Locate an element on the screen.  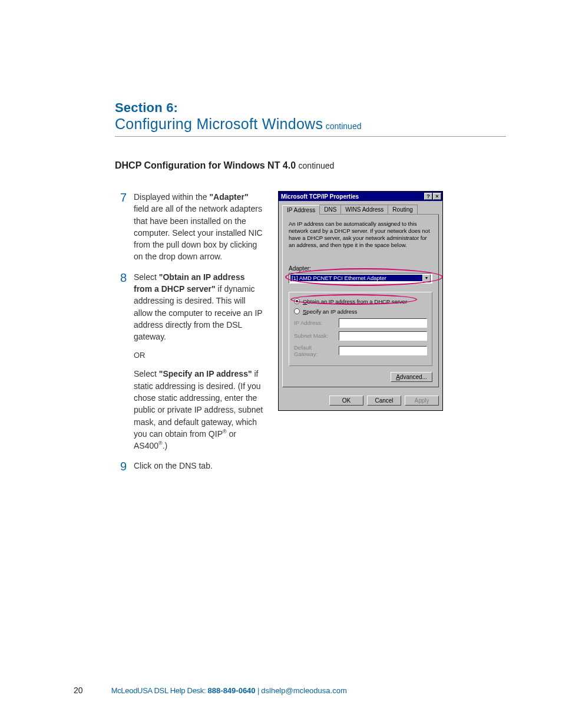
subsection-continued: continued is located at coordinates (317, 166).